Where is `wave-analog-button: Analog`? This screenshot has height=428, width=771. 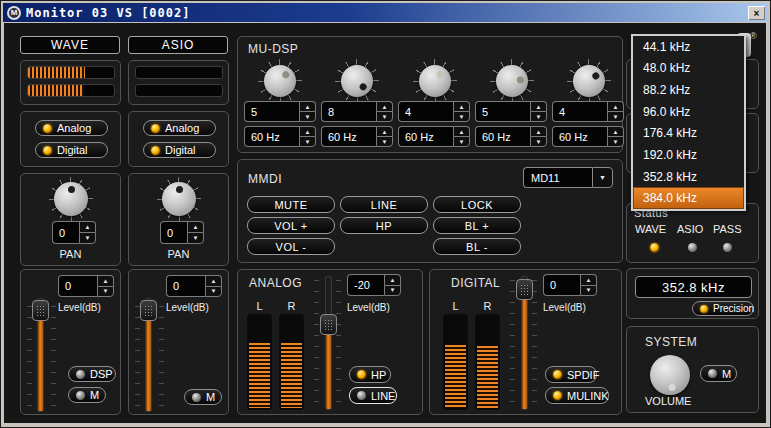
wave-analog-button: Analog is located at coordinates (72, 128).